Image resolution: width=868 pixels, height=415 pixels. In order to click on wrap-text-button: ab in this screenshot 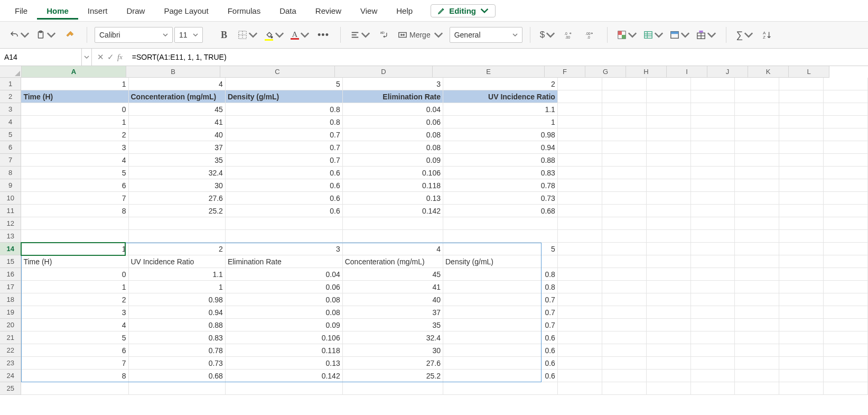, I will do `click(384, 35)`.